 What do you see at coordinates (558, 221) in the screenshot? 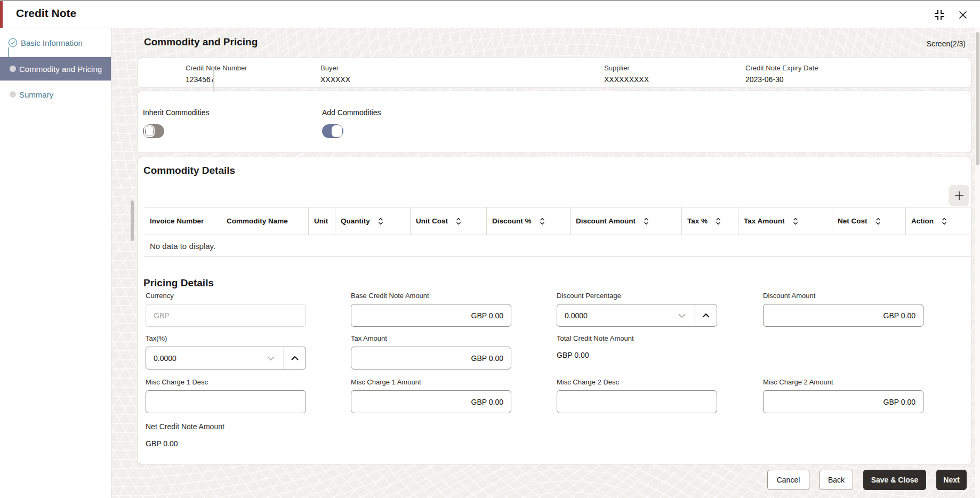
I see `commodity-table-header: Invoice Number Commodity Name Unit Quant…` at bounding box center [558, 221].